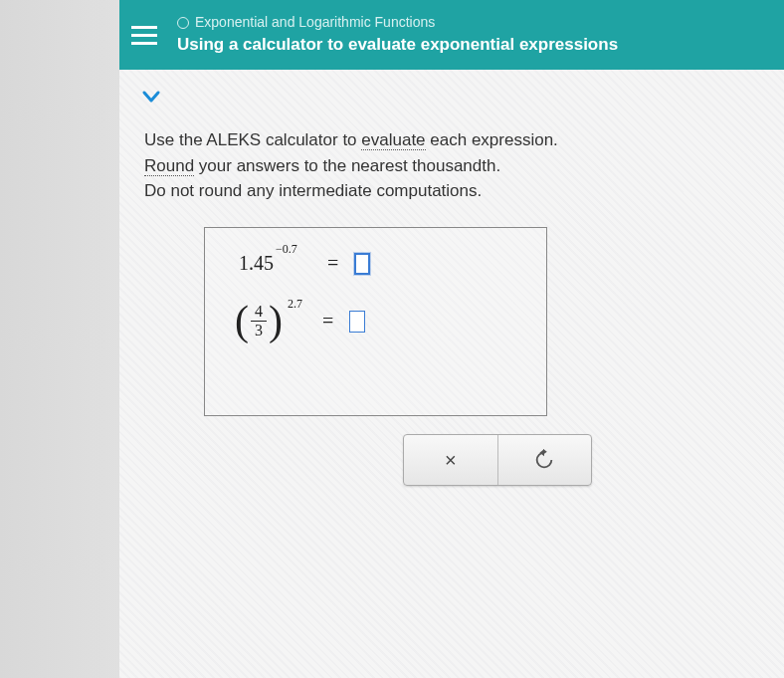 This screenshot has height=678, width=784. What do you see at coordinates (347, 165) in the screenshot?
I see `instr-line2b: your answers to the nearest thousandth.` at bounding box center [347, 165].